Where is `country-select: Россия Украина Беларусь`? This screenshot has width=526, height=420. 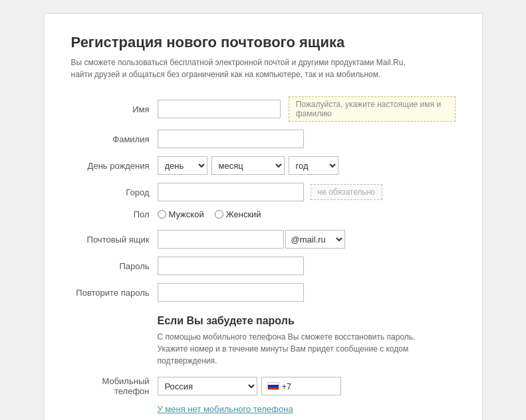 country-select: Россия Украина Беларусь is located at coordinates (207, 386).